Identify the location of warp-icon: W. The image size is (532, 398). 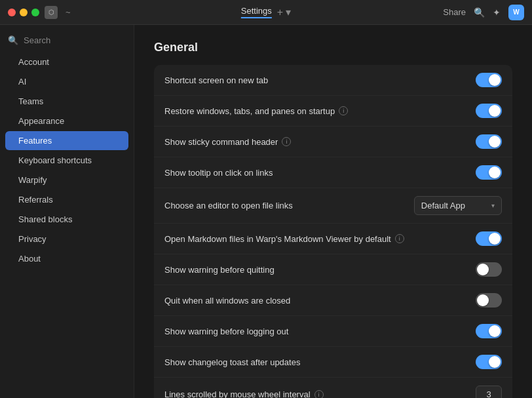
(516, 12).